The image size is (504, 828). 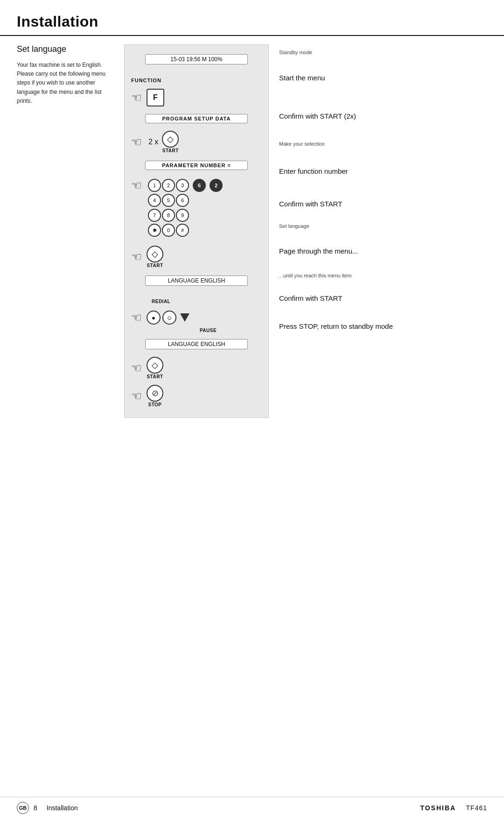 What do you see at coordinates (154, 215) in the screenshot?
I see `key-7: 7` at bounding box center [154, 215].